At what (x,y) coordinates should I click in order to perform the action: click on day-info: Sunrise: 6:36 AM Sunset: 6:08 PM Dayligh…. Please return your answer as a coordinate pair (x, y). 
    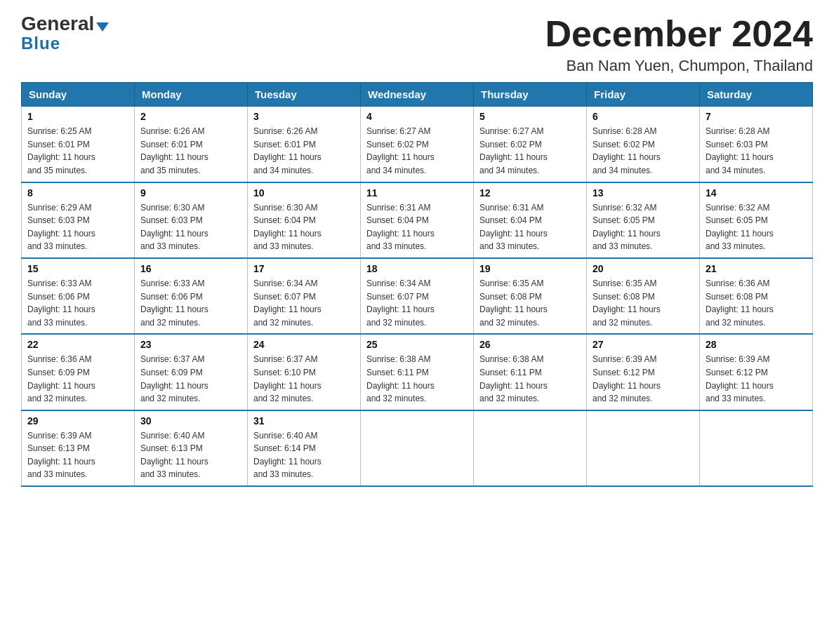
    Looking at the image, I should click on (756, 303).